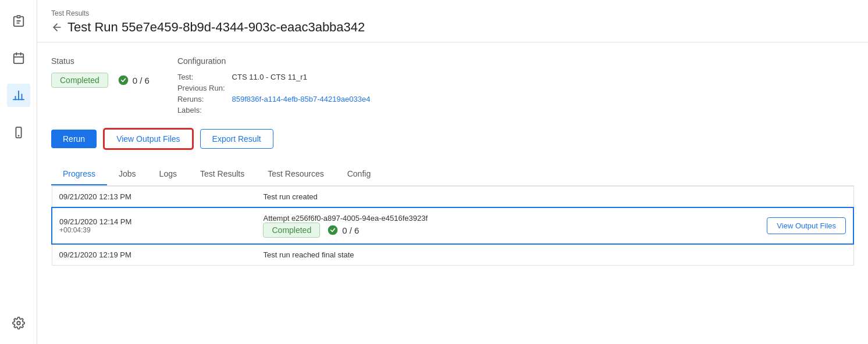 This screenshot has height=344, width=868. I want to click on desc-cell: Test run reached final state, so click(452, 255).